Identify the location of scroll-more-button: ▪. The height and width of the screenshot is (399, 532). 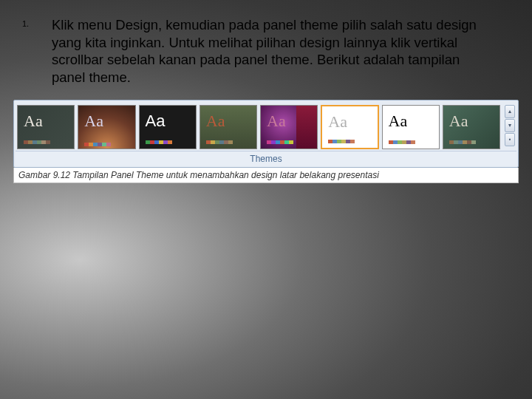
(510, 140).